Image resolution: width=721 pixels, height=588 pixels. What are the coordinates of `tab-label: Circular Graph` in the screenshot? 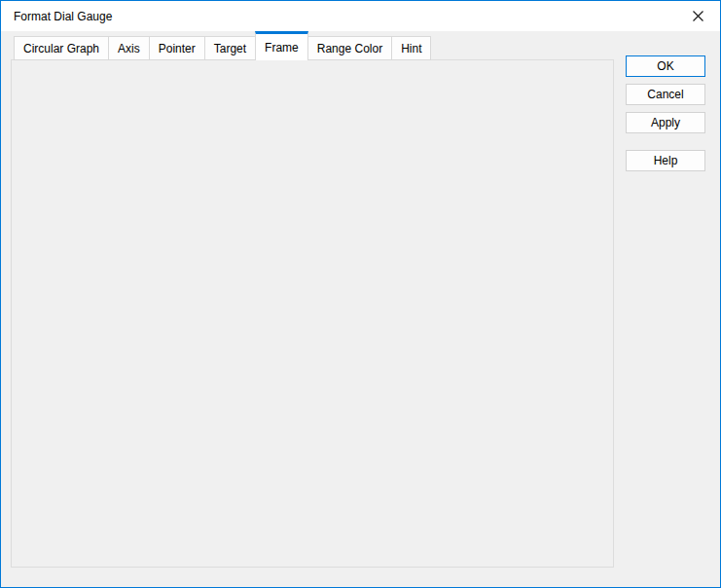 It's located at (61, 49).